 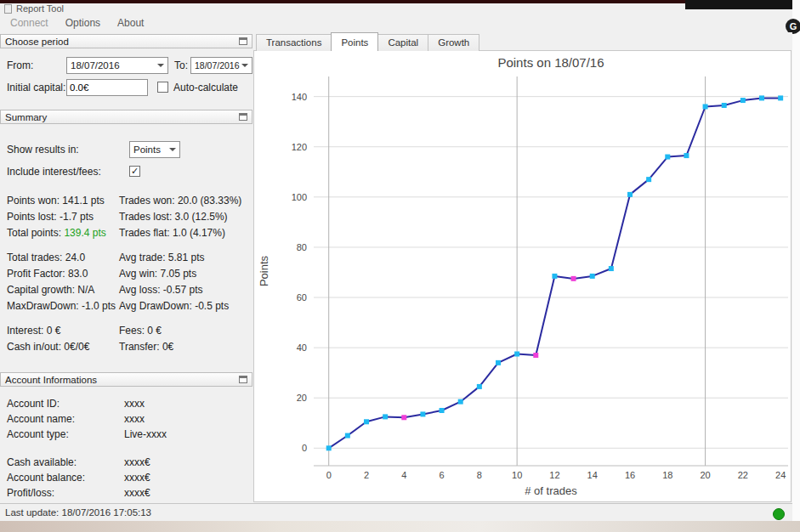 I want to click on desktop-edge, so click(x=796, y=260).